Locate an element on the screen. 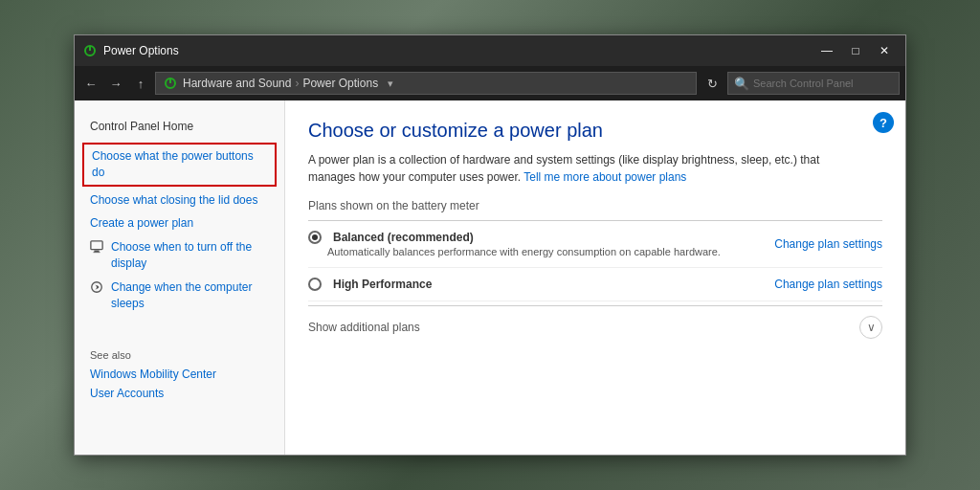 This screenshot has height=490, width=980. search-icon: 🔍 is located at coordinates (742, 84).